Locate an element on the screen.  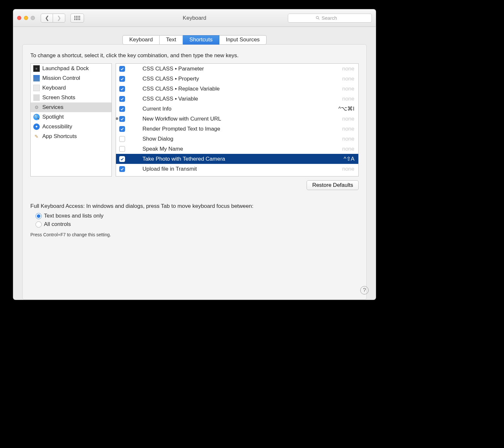
split-handle is located at coordinates (117, 119).